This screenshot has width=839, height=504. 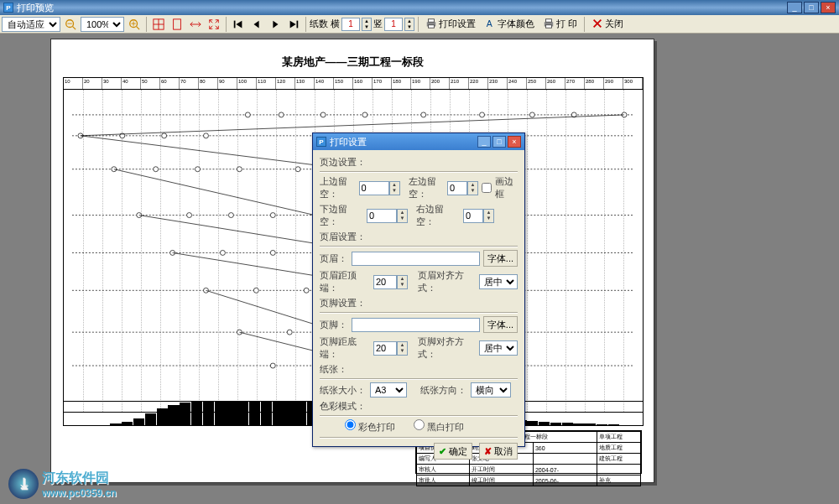 What do you see at coordinates (275, 24) in the screenshot?
I see `next-page-button` at bounding box center [275, 24].